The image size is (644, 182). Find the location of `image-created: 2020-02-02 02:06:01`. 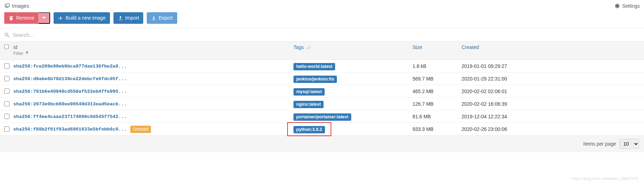

image-created: 2020-02-02 02:06:01 is located at coordinates (550, 91).